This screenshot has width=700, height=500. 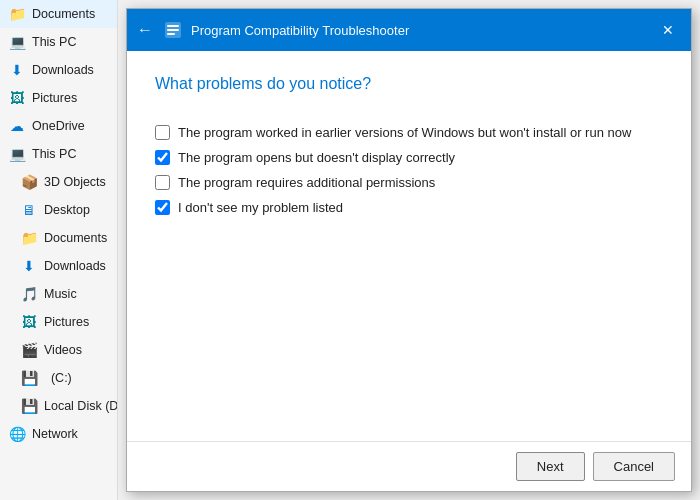 What do you see at coordinates (63, 350) in the screenshot?
I see `sidebar-item-label: Videos` at bounding box center [63, 350].